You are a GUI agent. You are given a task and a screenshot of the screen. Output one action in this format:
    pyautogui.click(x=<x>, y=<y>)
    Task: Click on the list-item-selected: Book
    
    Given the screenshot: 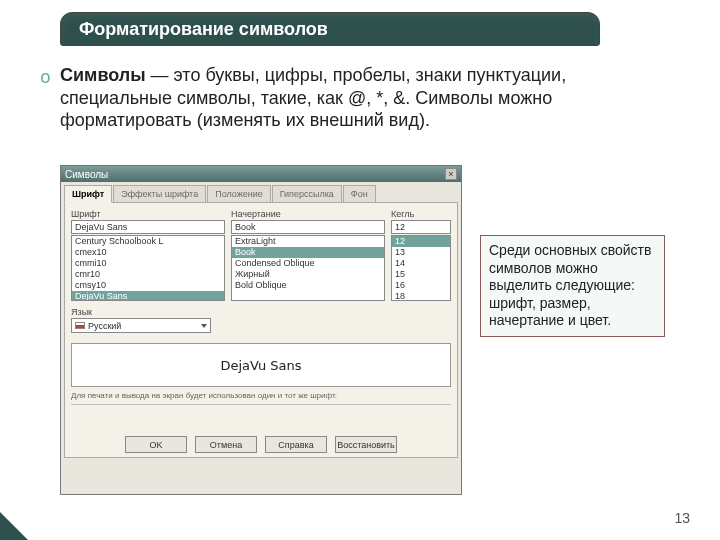 What is the action you would take?
    pyautogui.click(x=308, y=252)
    